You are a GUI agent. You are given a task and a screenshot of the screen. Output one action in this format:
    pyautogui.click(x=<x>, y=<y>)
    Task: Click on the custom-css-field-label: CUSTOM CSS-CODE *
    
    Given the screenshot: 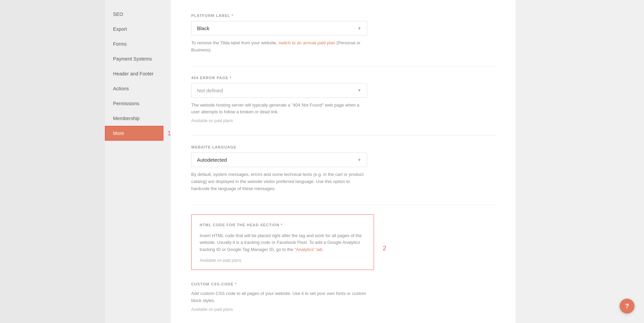 What is the action you would take?
    pyautogui.click(x=343, y=284)
    